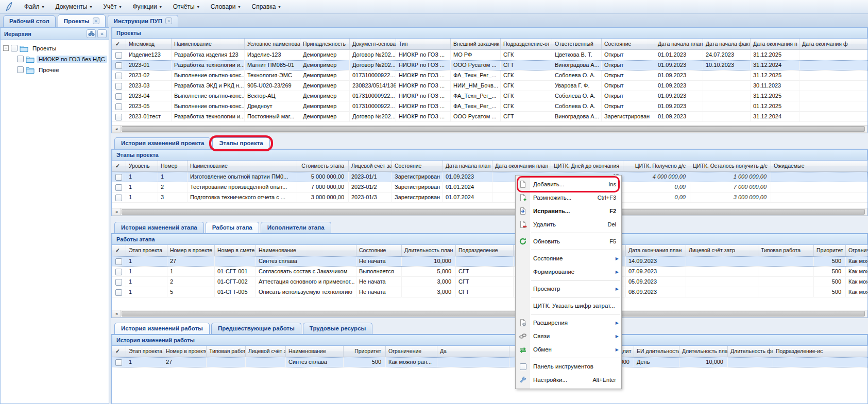 The image size is (868, 404). I want to click on projects-row-3: 2023-02Выполнение опытно-конс...Технолог…, so click(489, 76).